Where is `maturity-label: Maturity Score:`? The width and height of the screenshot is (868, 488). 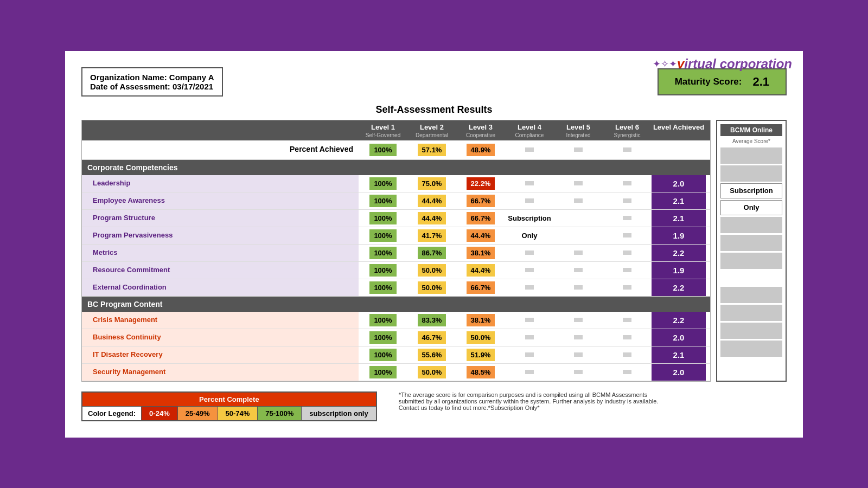
maturity-label: Maturity Score: is located at coordinates (709, 82).